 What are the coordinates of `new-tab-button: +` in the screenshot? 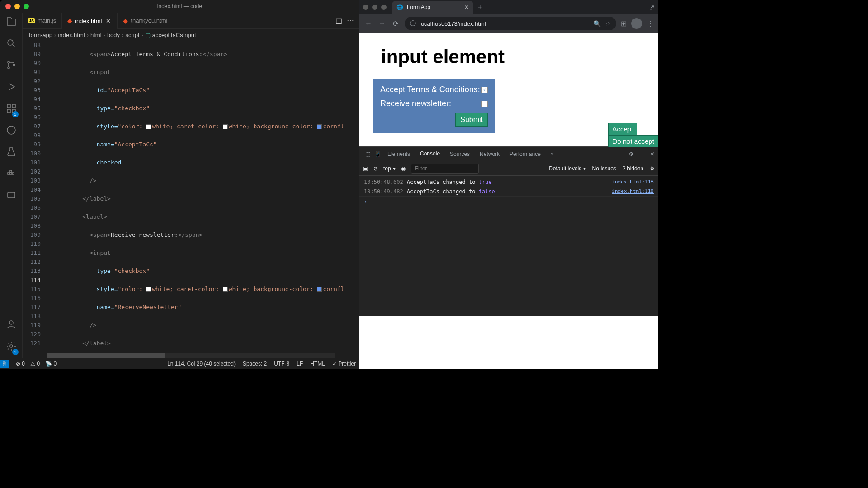 It's located at (480, 7).